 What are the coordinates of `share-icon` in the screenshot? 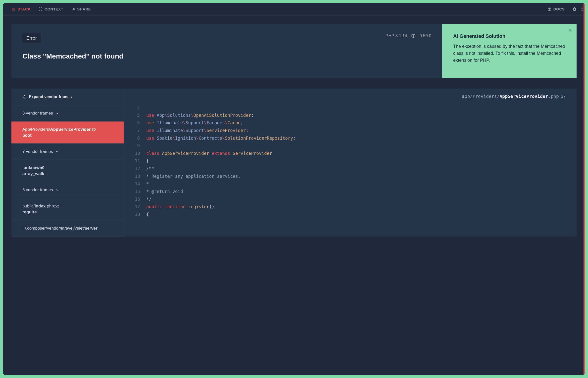 It's located at (73, 9).